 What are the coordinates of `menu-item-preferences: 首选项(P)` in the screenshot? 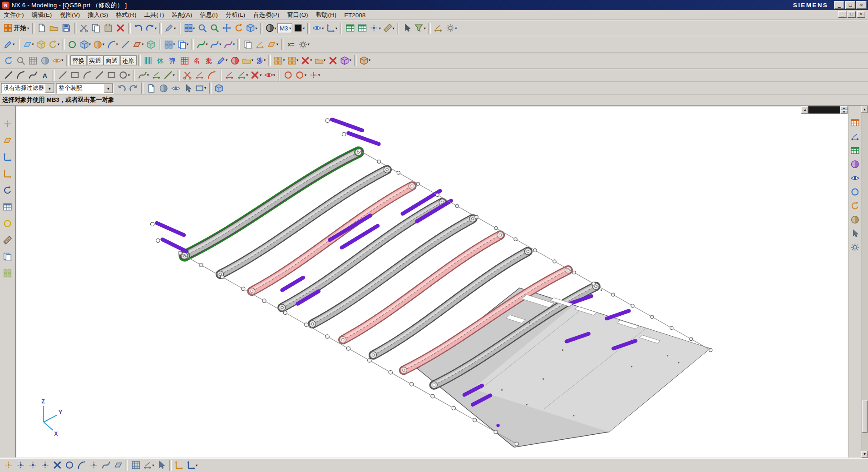 It's located at (266, 15).